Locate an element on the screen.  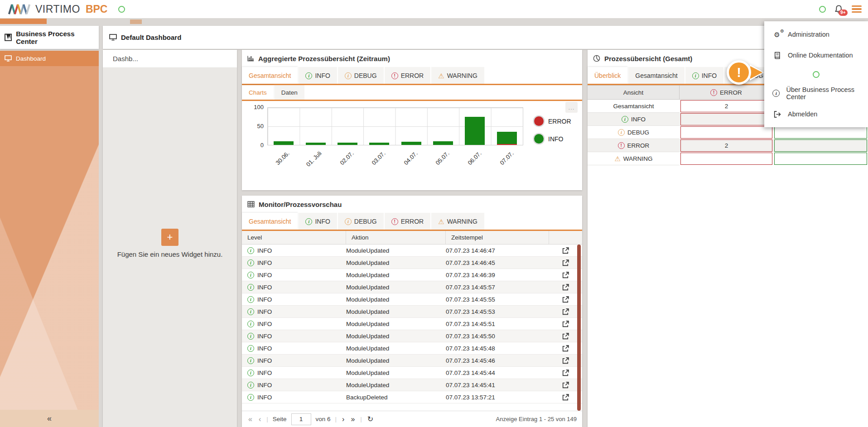
next-page-button: › is located at coordinates (343, 419).